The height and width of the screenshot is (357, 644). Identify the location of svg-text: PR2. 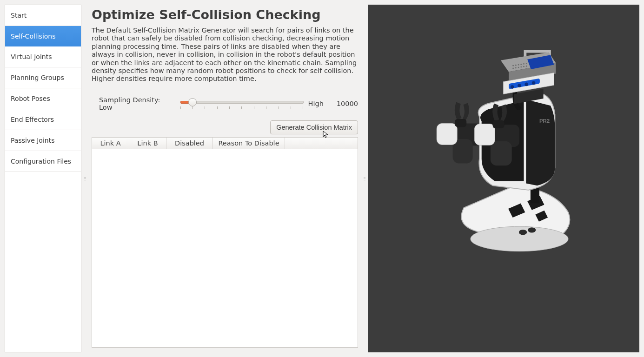
(544, 121).